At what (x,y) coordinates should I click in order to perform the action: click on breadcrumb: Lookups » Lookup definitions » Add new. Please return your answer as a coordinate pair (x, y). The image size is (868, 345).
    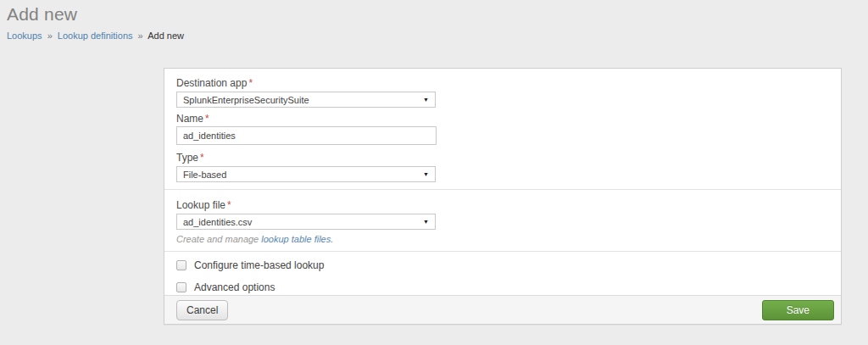
    Looking at the image, I should click on (95, 36).